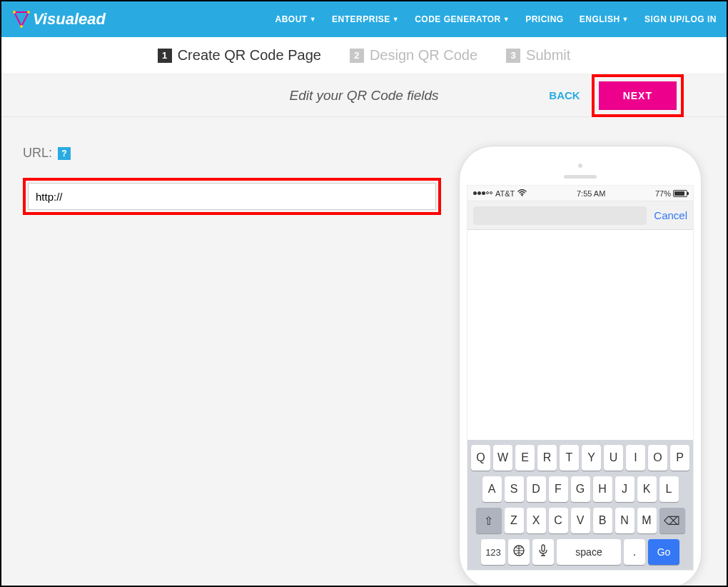 The image size is (728, 587). I want to click on step-3: 3 Submit, so click(538, 56).